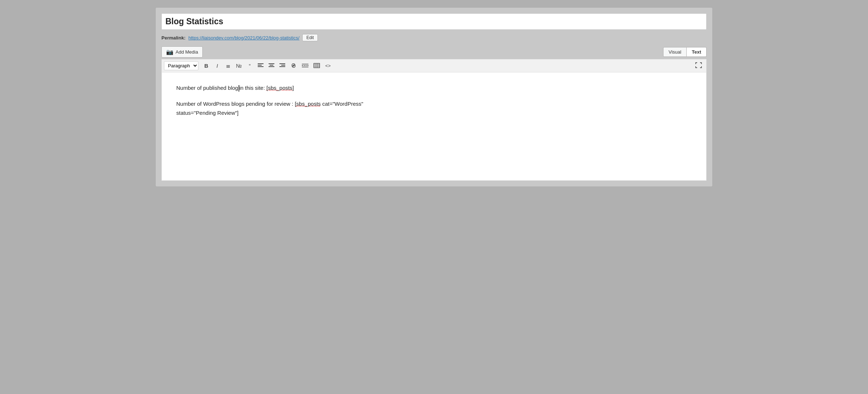 The image size is (868, 394). Describe the element at coordinates (182, 52) in the screenshot. I see `add-media-button: 📷 Add Media` at that location.